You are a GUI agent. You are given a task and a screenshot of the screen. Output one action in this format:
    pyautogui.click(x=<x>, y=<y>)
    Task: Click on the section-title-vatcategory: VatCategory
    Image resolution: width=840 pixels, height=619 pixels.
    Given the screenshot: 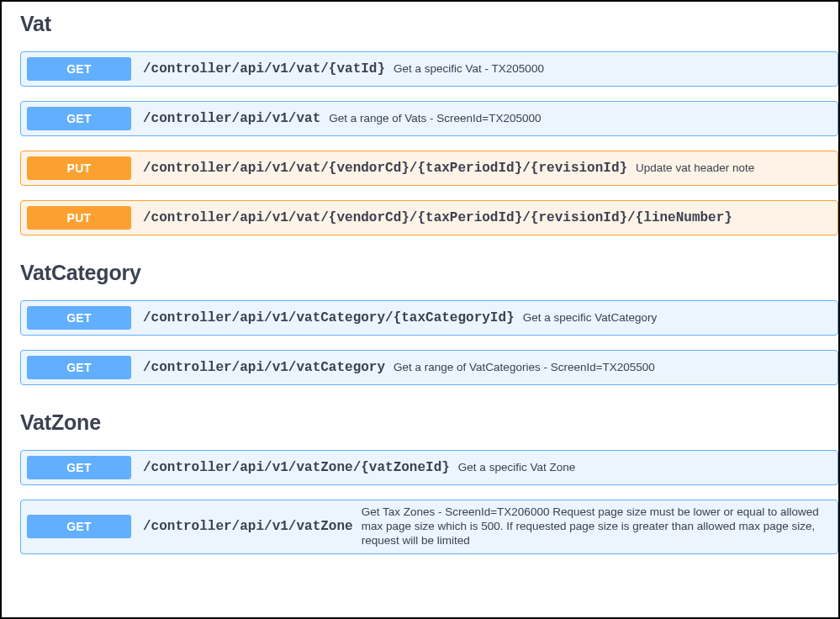 What is the action you would take?
    pyautogui.click(x=429, y=272)
    